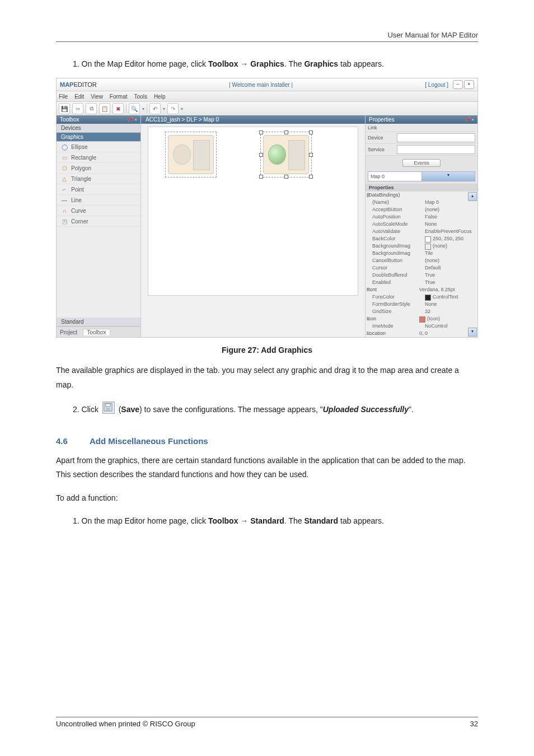 The image size is (534, 756). What do you see at coordinates (78, 211) in the screenshot?
I see `tool-label: Curve` at bounding box center [78, 211].